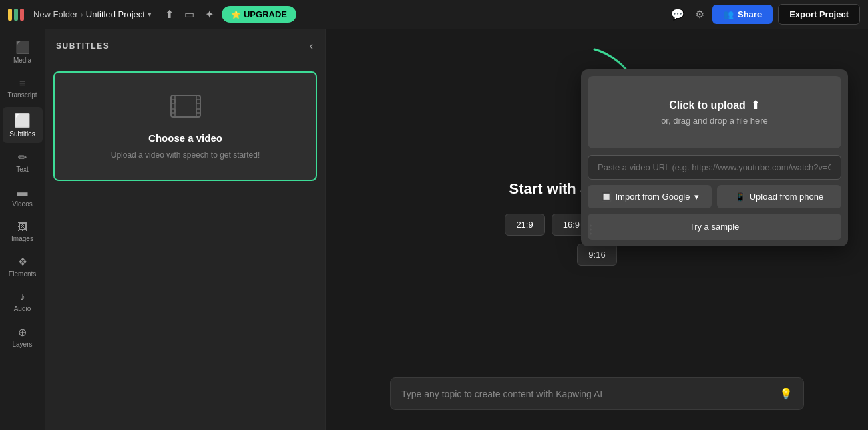 The height and width of the screenshot is (430, 868). I want to click on video-film-icon, so click(186, 110).